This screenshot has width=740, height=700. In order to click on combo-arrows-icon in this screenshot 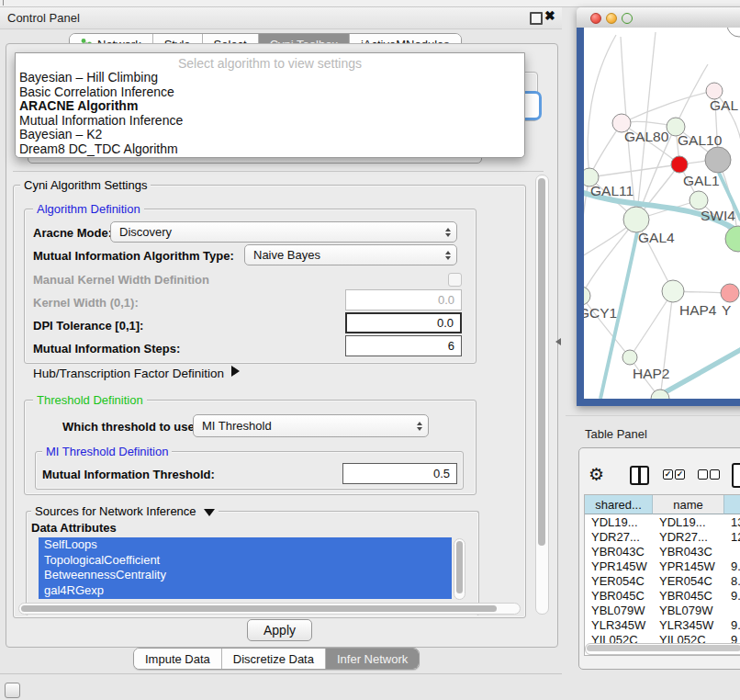, I will do `click(420, 426)`.